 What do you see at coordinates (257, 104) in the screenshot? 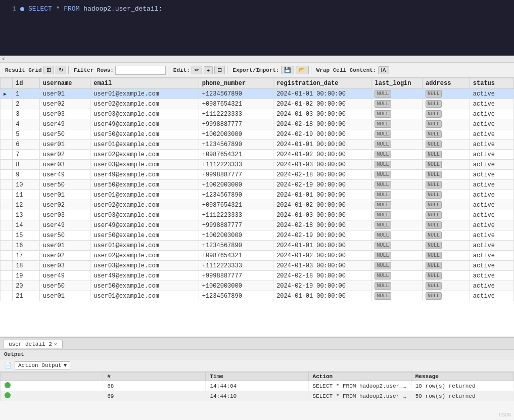
I see `table-row: 2user02user02@example.com+09876543212024…` at bounding box center [257, 104].